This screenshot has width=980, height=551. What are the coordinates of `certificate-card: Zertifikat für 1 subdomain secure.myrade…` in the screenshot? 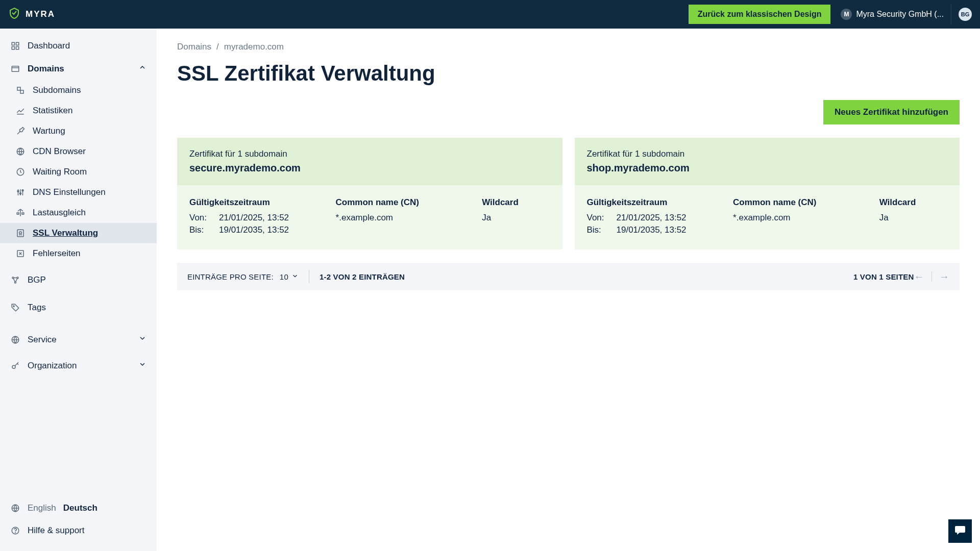 It's located at (370, 194).